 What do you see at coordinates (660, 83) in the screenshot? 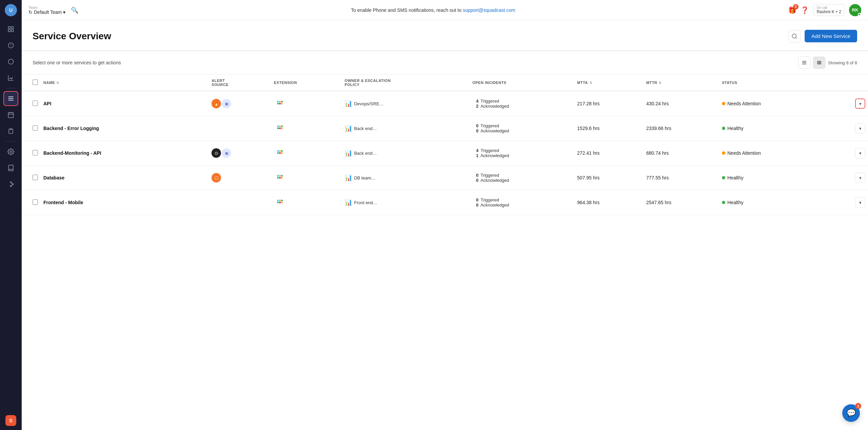
I see `mttr-sort-icon: ⇅` at bounding box center [660, 83].